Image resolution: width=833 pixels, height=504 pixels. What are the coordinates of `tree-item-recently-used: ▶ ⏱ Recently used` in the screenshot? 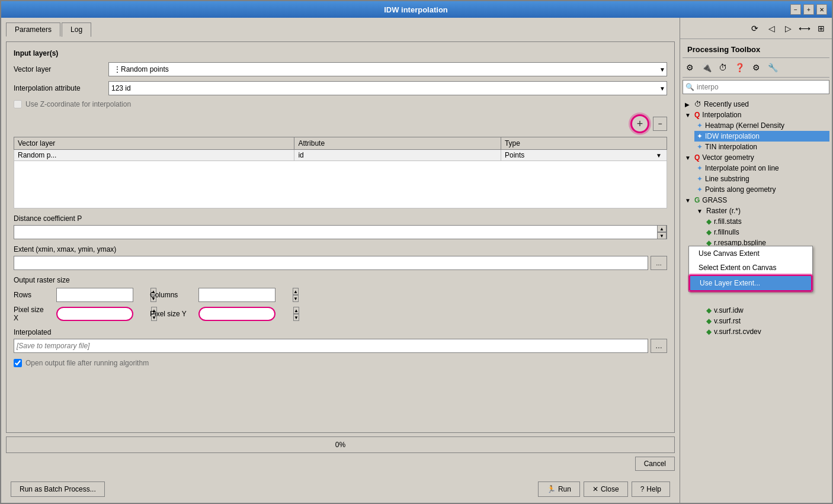 It's located at (756, 104).